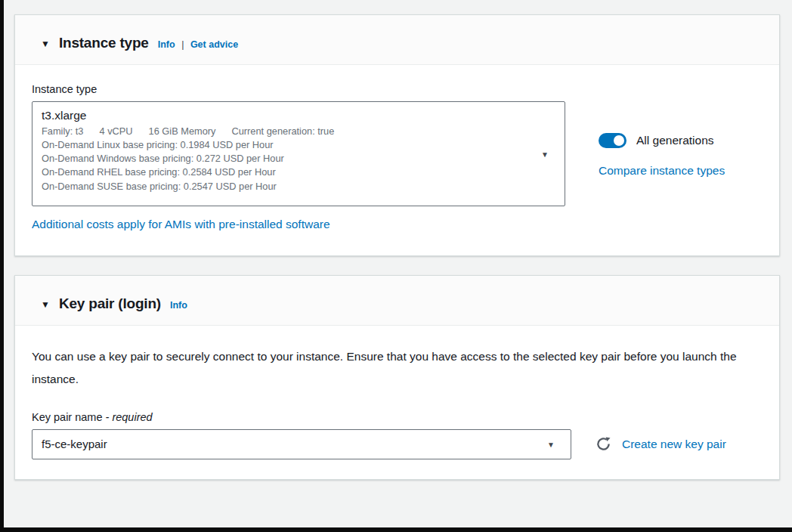 The image size is (792, 532). I want to click on instance-type-section-header: ▼ Instance type Info | Get advice, so click(398, 40).